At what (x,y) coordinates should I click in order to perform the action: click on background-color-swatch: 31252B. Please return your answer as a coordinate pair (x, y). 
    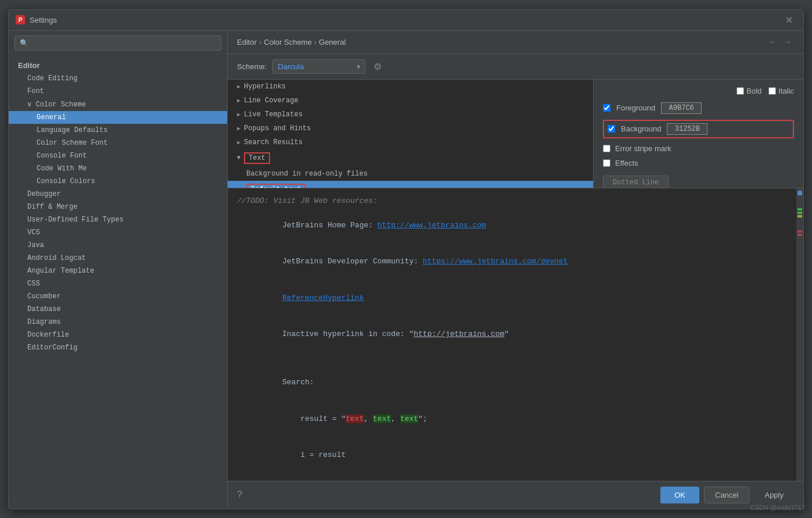
    Looking at the image, I should click on (687, 129).